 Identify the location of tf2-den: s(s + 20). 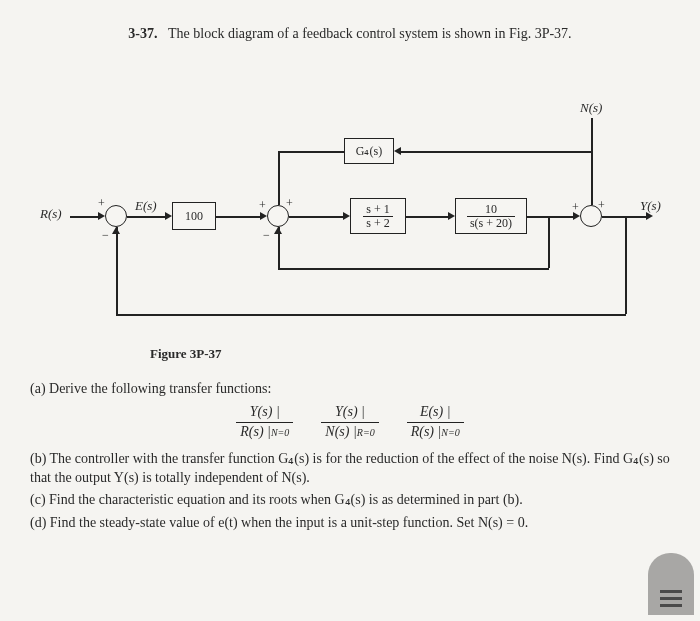
(491, 224).